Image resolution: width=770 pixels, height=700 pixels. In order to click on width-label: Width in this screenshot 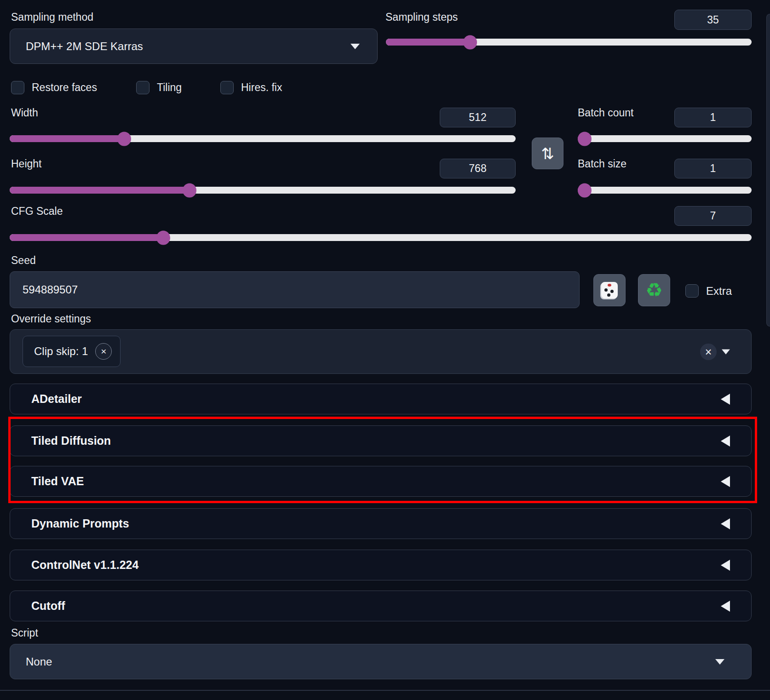, I will do `click(25, 113)`.